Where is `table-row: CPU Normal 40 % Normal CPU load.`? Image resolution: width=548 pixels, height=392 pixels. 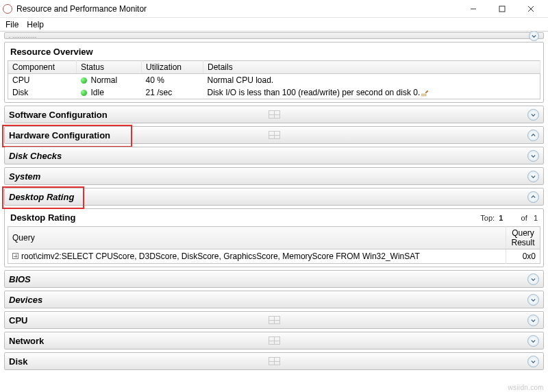
table-row: CPU Normal 40 % Normal CPU load. is located at coordinates (274, 81).